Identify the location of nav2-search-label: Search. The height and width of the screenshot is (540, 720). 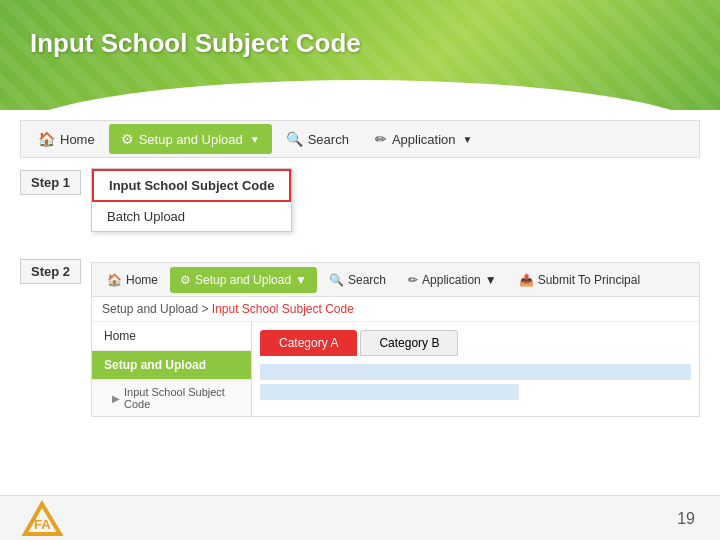
(367, 280).